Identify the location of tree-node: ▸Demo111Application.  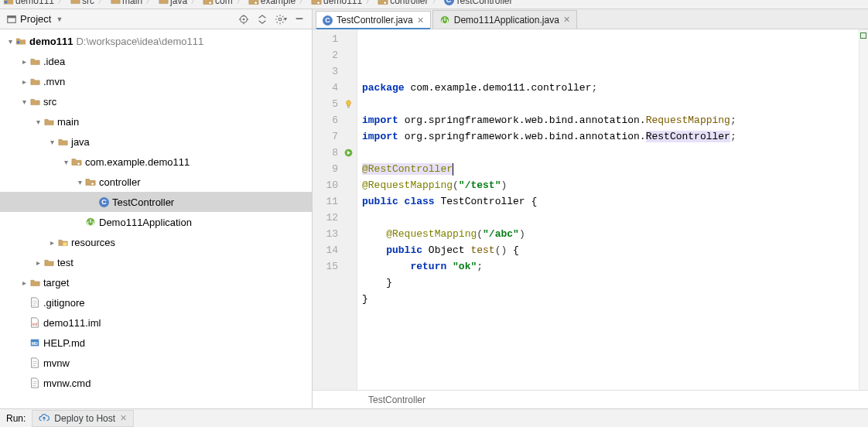
(156, 222).